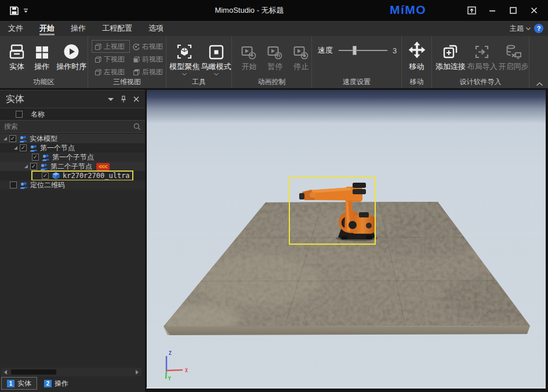  I want to click on pin-on-top-icon, so click(472, 10).